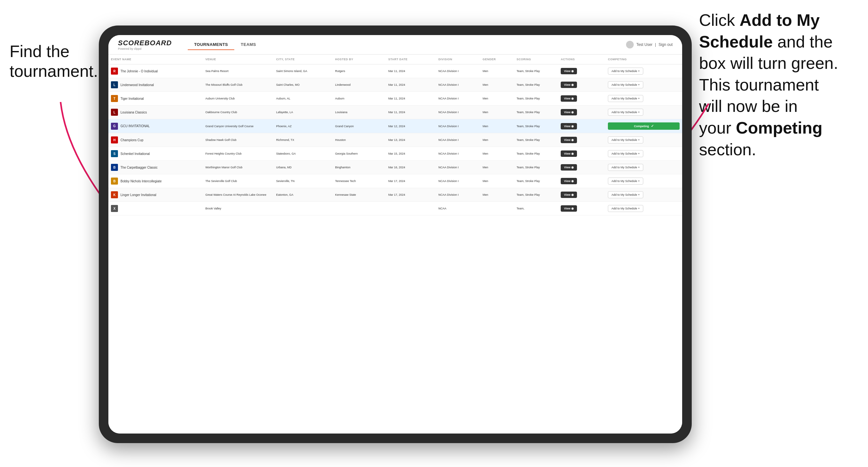  What do you see at coordinates (238, 209) in the screenshot?
I see `venue-cell: Brook Valley` at bounding box center [238, 209].